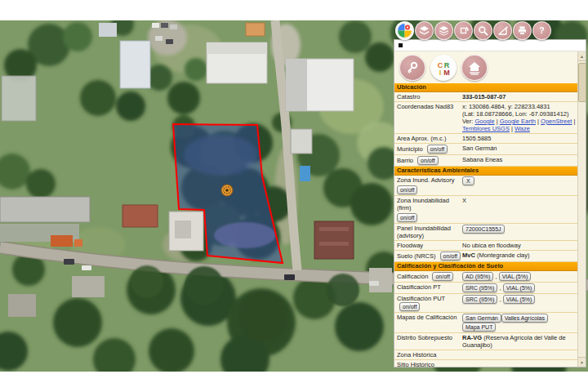 Image resolution: width=588 pixels, height=392 pixels. What do you see at coordinates (441, 73) in the screenshot?
I see `svg-text: I` at bounding box center [441, 73].